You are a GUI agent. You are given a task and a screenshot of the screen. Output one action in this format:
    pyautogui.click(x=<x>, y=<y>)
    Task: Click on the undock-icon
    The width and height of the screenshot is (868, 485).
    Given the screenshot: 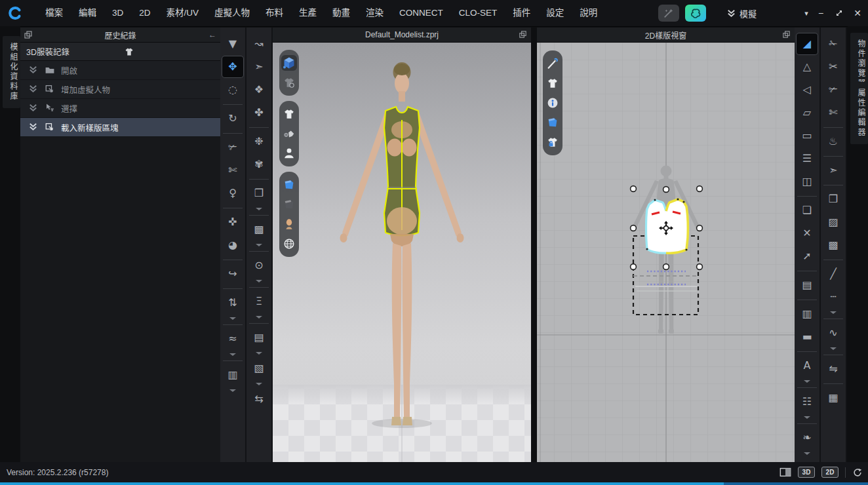 What is the action you would take?
    pyautogui.click(x=28, y=35)
    